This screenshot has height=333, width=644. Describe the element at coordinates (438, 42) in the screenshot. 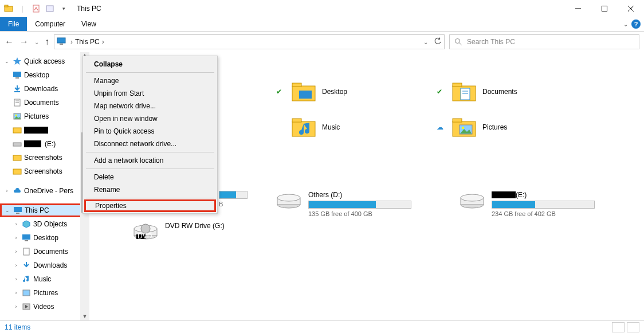

I see `refresh-button` at that location.